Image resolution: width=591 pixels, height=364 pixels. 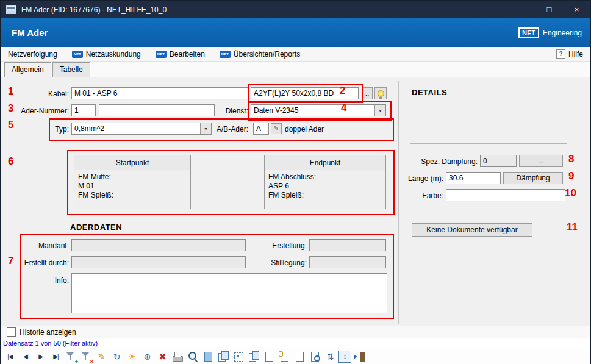 What do you see at coordinates (577, 10) in the screenshot?
I see `close-button: ×` at bounding box center [577, 10].